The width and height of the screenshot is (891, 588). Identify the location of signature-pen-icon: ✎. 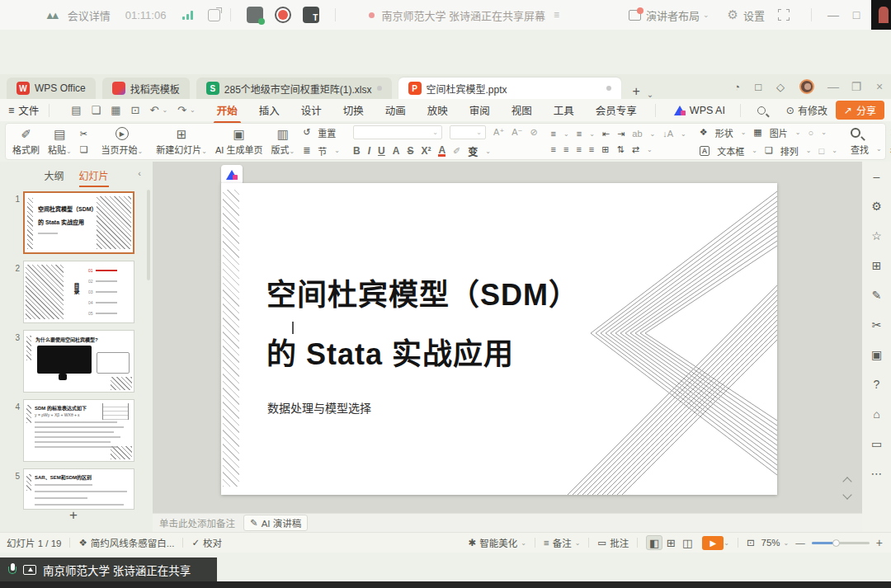
(877, 295).